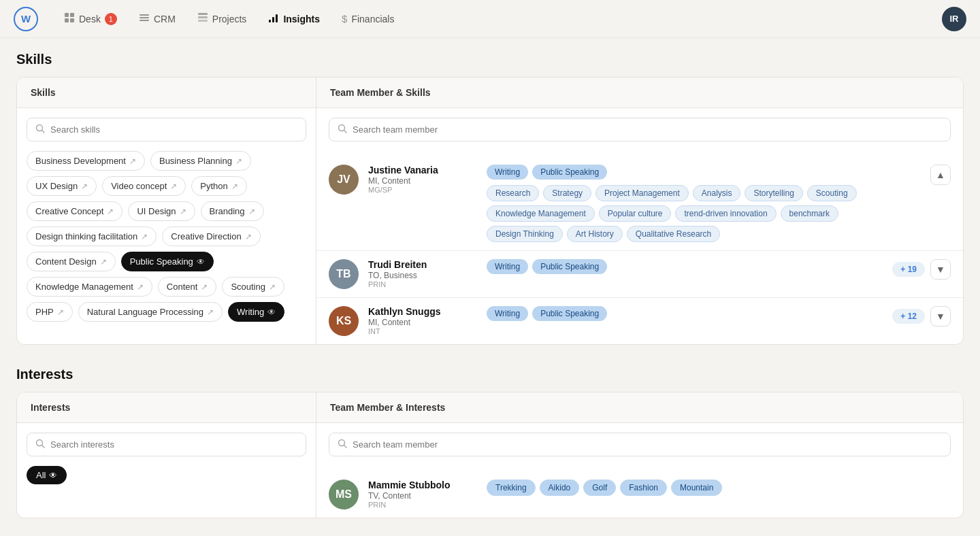 The width and height of the screenshot is (980, 536). I want to click on skill-tag-php: PHP ↗, so click(50, 312).